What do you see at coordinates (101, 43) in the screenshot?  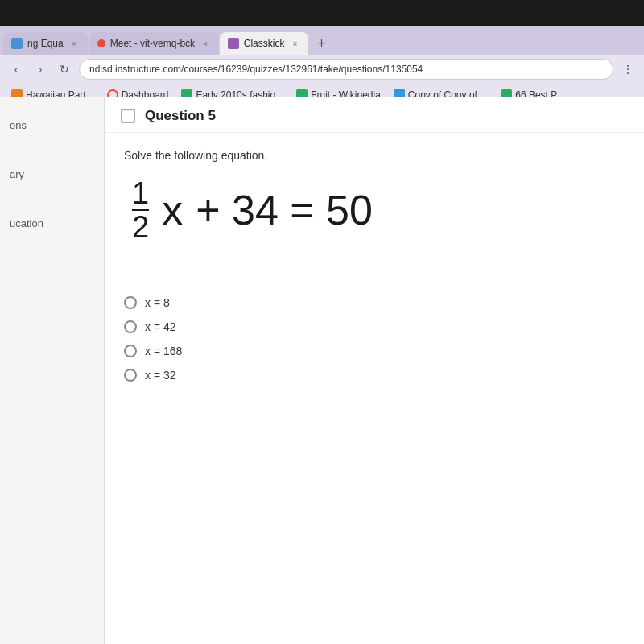 I see `tab-recording-dot` at bounding box center [101, 43].